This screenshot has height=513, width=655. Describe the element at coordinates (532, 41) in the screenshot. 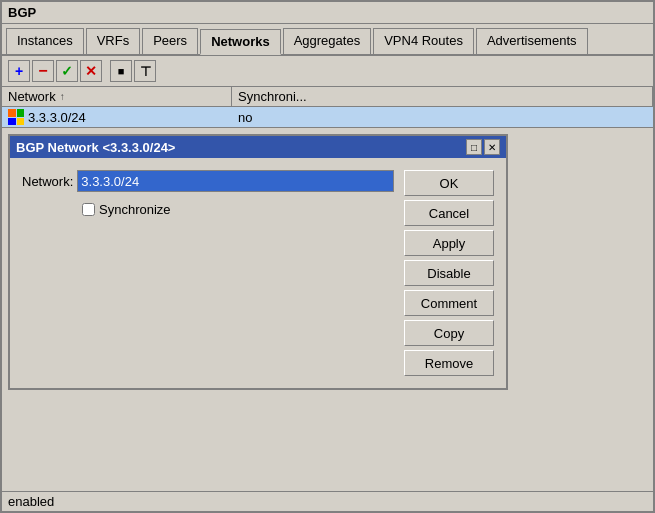

I see `tab-advertisements: Advertisements` at that location.